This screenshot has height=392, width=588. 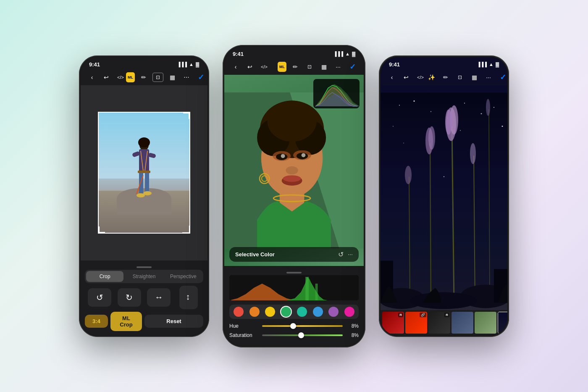 I want to click on swatch-orange, so click(x=255, y=312).